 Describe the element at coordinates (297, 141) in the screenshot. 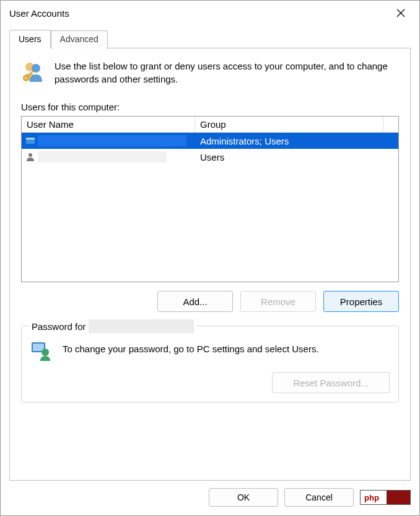

I see `user-row-group-cell: Administrators; Users` at that location.